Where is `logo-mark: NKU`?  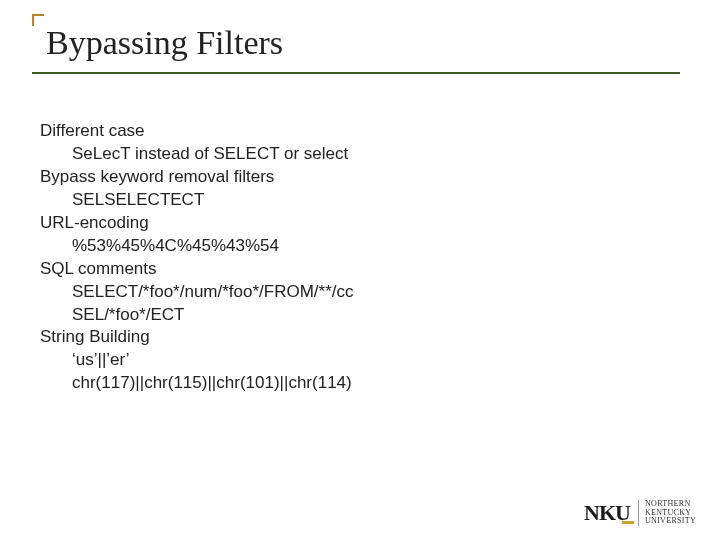
logo-mark: NKU is located at coordinates (607, 513).